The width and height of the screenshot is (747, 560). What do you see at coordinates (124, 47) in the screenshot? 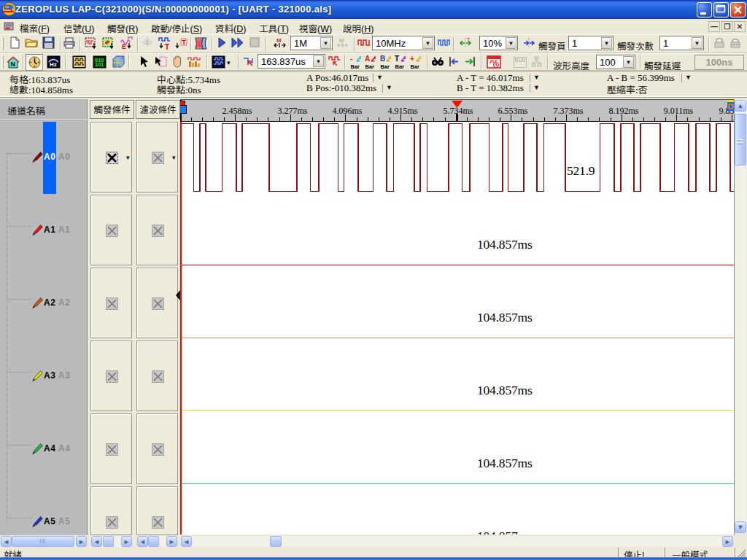
I see `svg-text: E` at bounding box center [124, 47].